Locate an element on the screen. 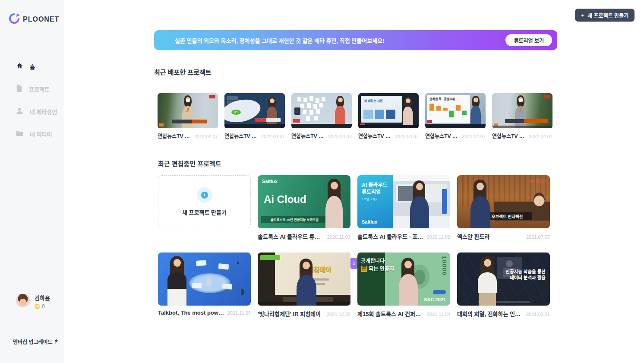 This screenshot has width=644, height=363. zeros-text: 000 is located at coordinates (368, 299).